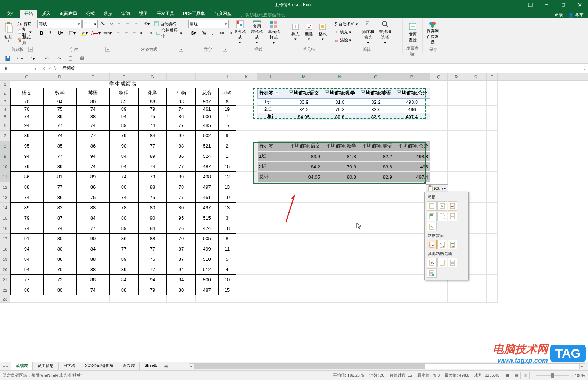 The image size is (588, 380). Describe the element at coordinates (530, 5) in the screenshot. I see `ribbon-display-icon` at that location.